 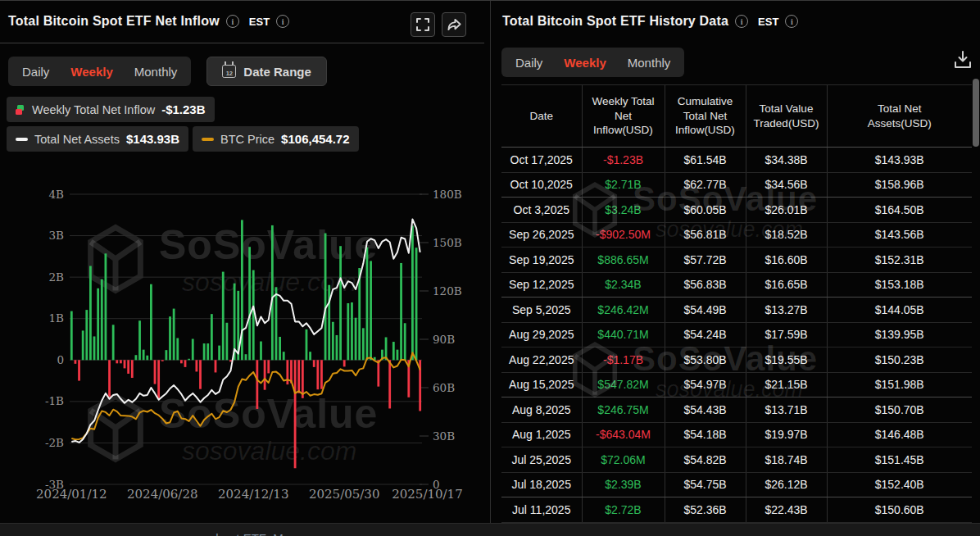 I want to click on cell-date: Aug 15,2025, so click(x=542, y=385).